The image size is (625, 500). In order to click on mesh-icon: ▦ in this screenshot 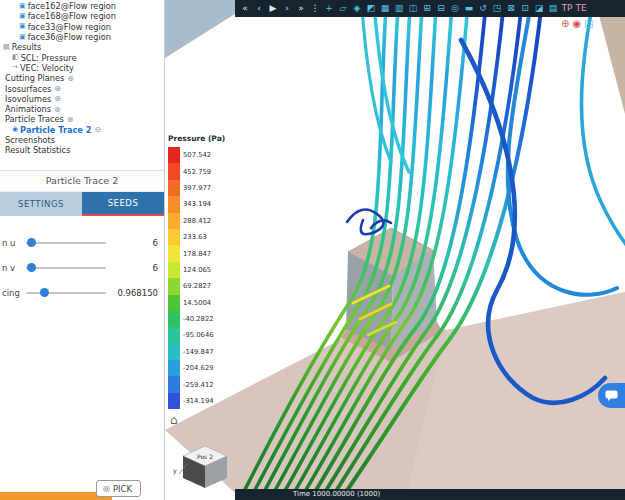, I will do `click(385, 8)`.